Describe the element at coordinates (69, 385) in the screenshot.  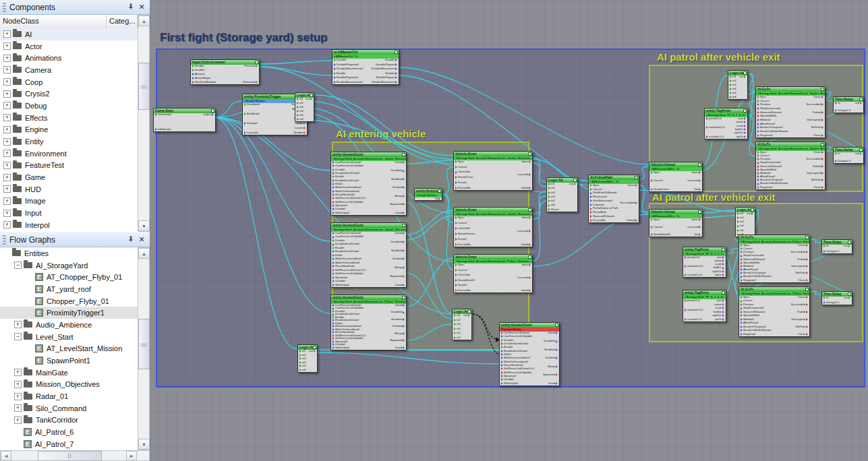
I see `tree-item-mission_objectives: +Mission_Objectives` at that location.